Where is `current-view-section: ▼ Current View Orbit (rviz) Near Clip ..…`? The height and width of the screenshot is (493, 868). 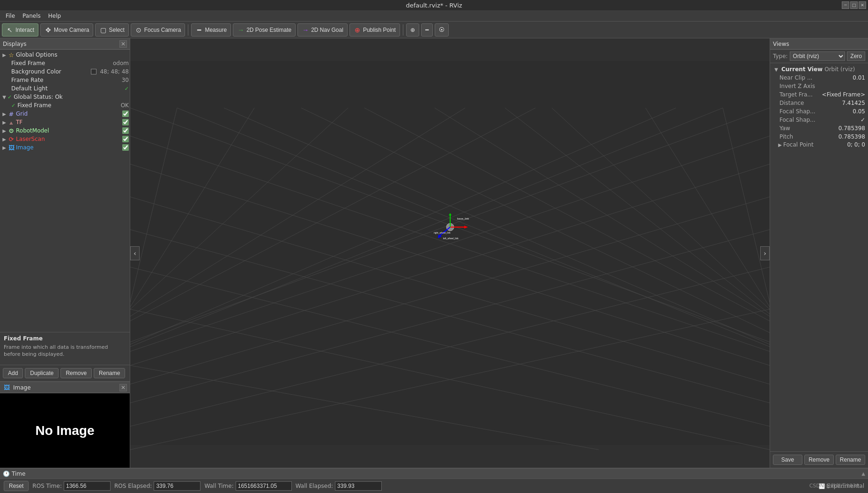 current-view-section: ▼ Current View Orbit (rviz) Near Clip ..… is located at coordinates (819, 258).